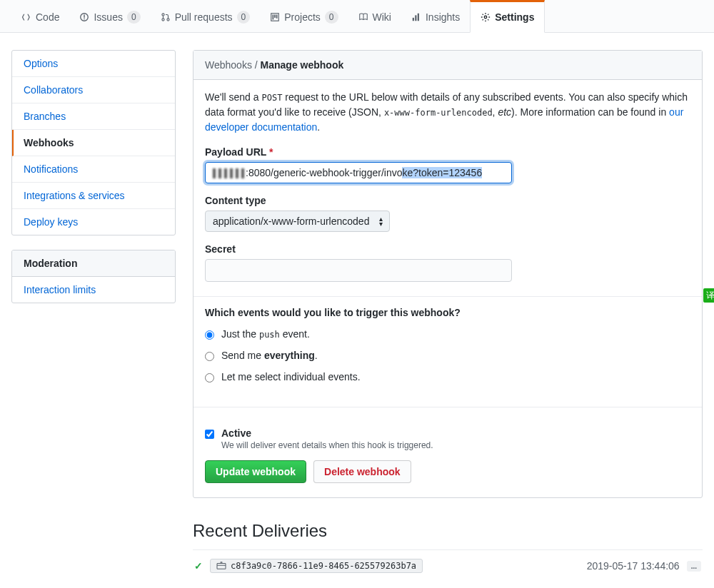  Describe the element at coordinates (134, 17) in the screenshot. I see `issues-count: 0` at that location.